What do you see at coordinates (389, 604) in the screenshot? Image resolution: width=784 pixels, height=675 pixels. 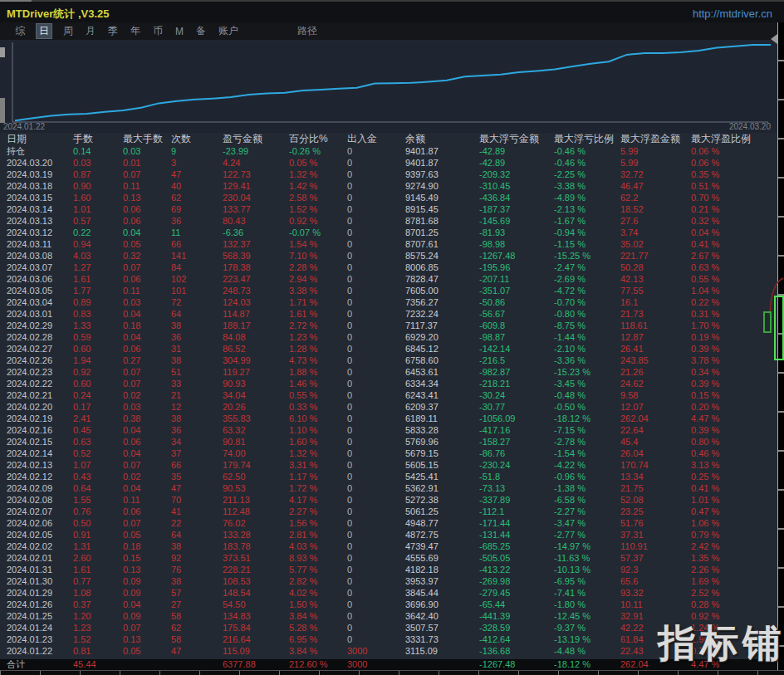 I see `table-row: 2024.01.260.370.042754.501.50 %03696.90-…` at bounding box center [389, 604].